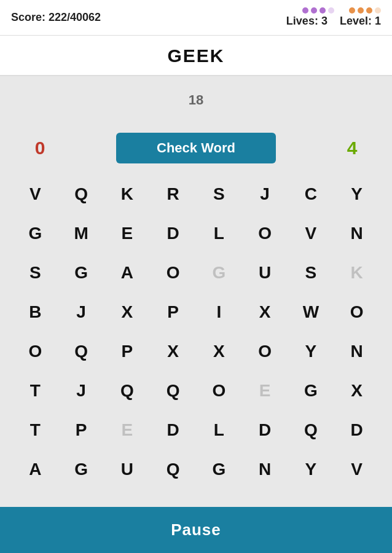  I want to click on grid-cell-5-0: T, so click(35, 391).